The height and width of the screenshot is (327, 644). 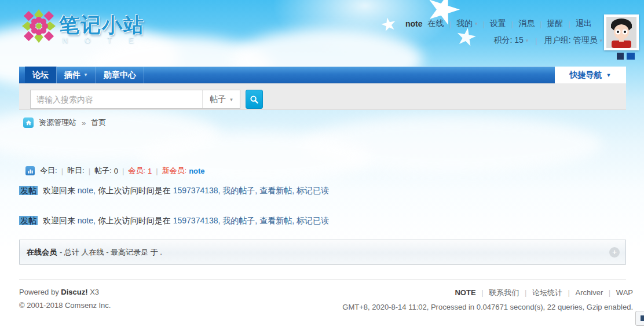 I want to click on home-icon, so click(x=28, y=123).